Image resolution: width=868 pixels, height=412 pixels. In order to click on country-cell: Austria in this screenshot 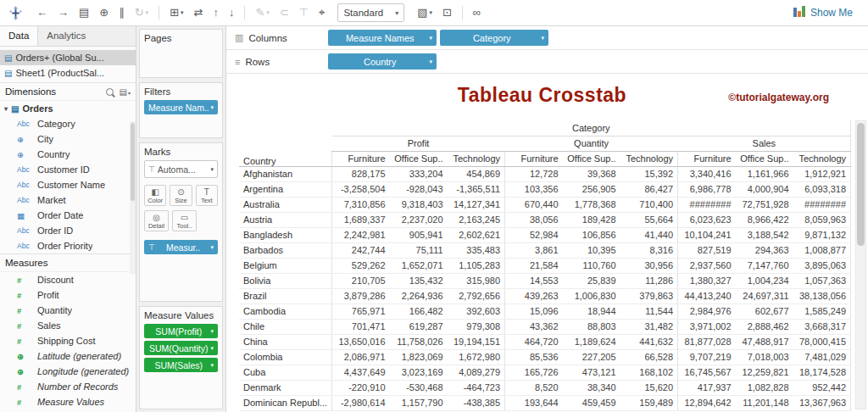, I will do `click(286, 220)`.